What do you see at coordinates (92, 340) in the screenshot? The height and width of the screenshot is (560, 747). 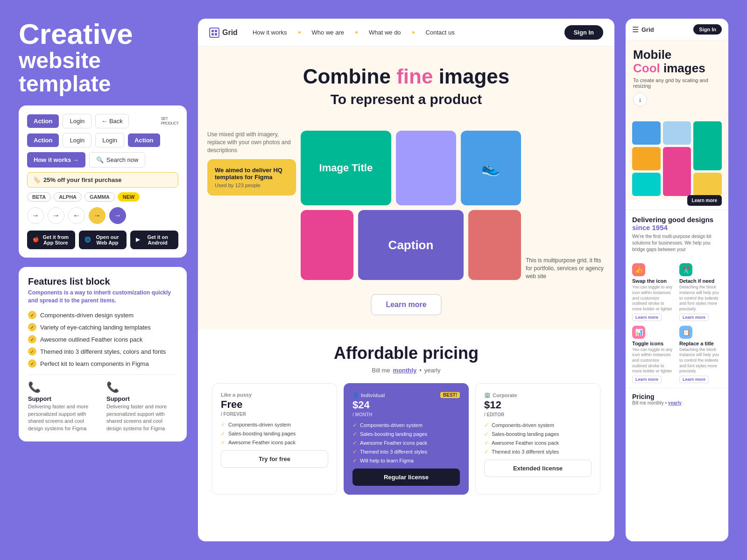 I see `feature-label-3: Awesome outlined Feather icons pack` at bounding box center [92, 340].